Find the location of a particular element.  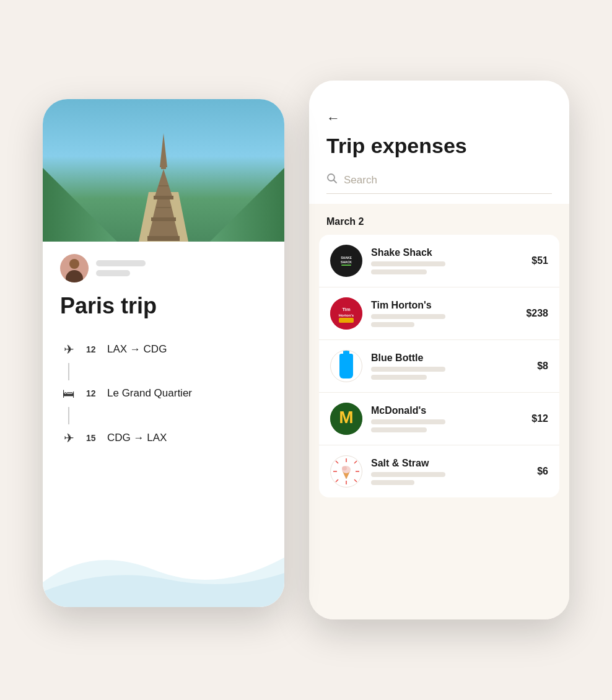

section-date: March 2 is located at coordinates (439, 219).